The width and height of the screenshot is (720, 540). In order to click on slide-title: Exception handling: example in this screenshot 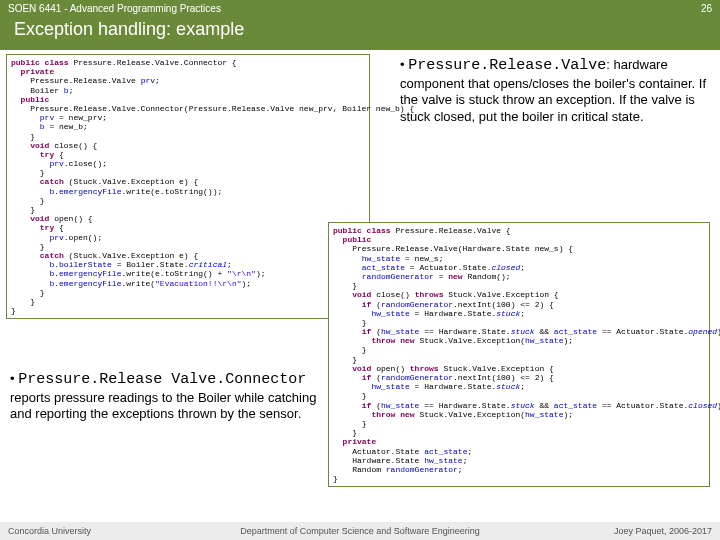, I will do `click(360, 32)`.